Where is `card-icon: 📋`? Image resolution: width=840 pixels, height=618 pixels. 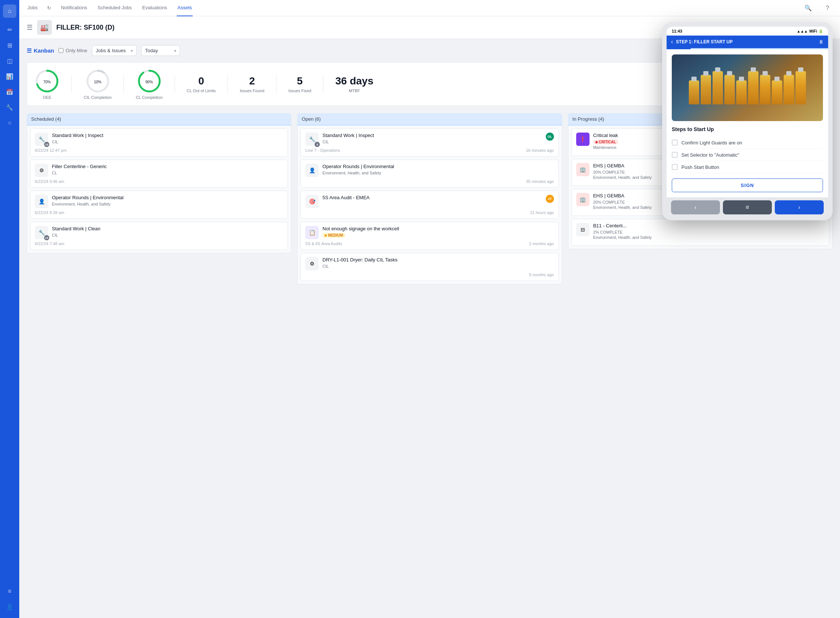
card-icon: 📋 is located at coordinates (312, 233).